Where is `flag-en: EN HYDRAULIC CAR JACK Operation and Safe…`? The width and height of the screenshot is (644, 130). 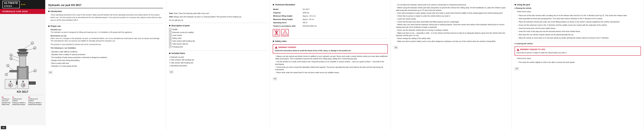 flag-en: EN HYDRAULIC CAR JACK Operation and Safe… is located at coordinates (6, 101).